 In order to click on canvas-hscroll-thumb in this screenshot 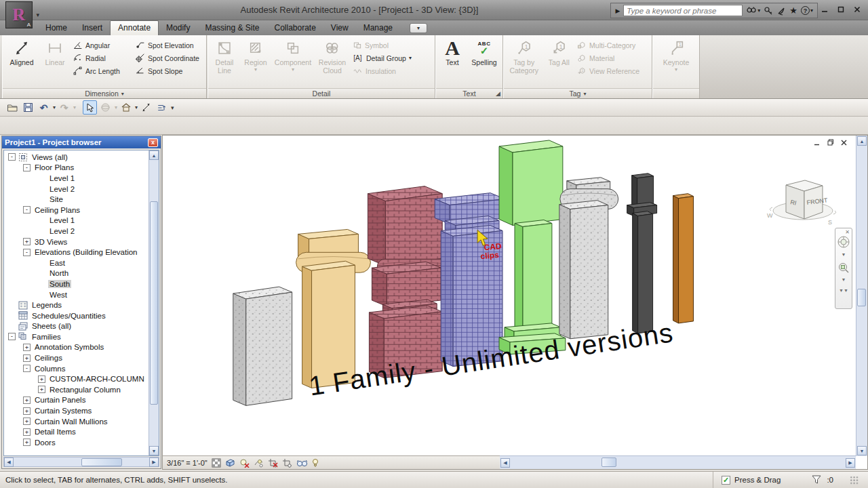, I will do `click(609, 462)`.